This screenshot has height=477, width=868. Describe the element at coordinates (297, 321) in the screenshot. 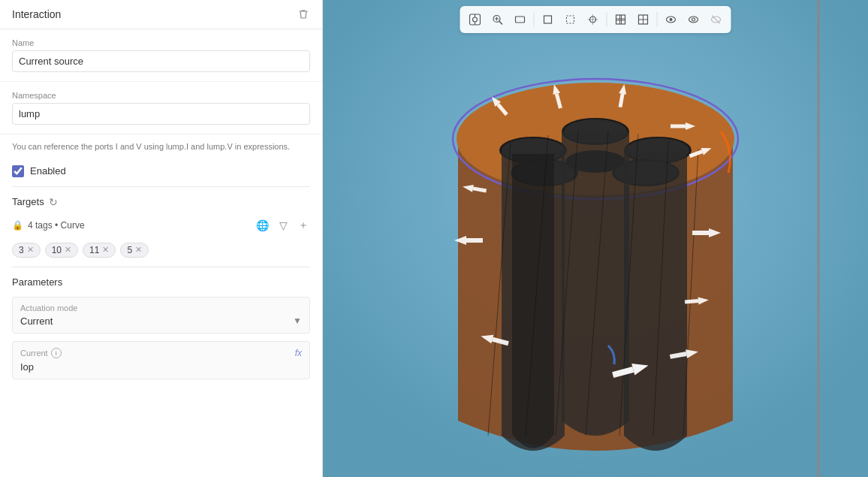

I see `dropdown-arrow-icon: ▼` at that location.